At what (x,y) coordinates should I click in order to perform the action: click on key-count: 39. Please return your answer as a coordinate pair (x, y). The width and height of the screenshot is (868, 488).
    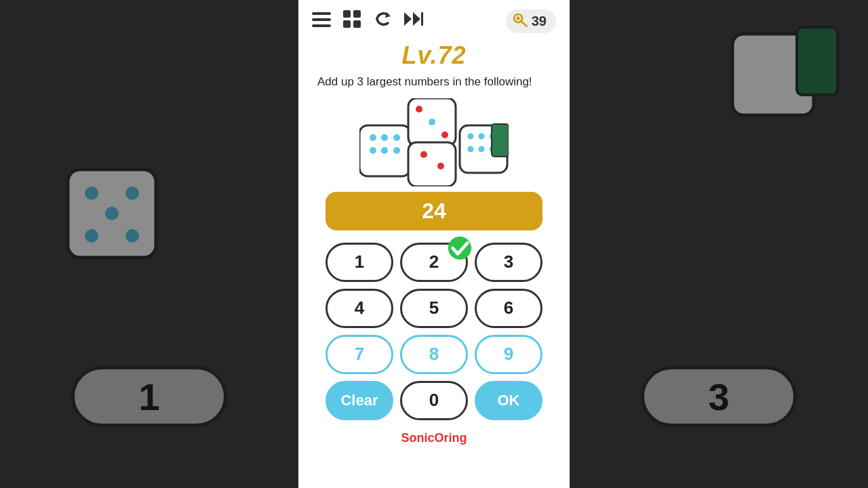
    Looking at the image, I should click on (539, 22).